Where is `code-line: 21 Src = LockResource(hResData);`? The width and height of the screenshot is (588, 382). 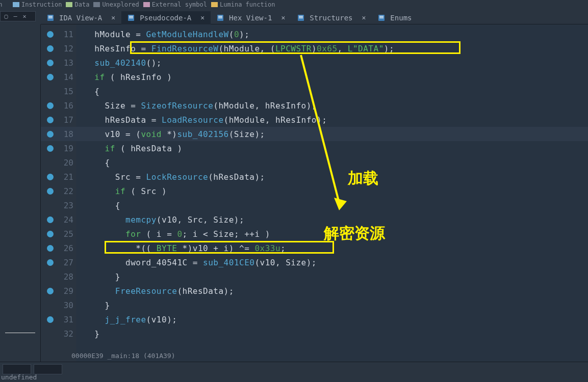
code-line: 21 Src = LockResource(hResData); is located at coordinates (314, 177).